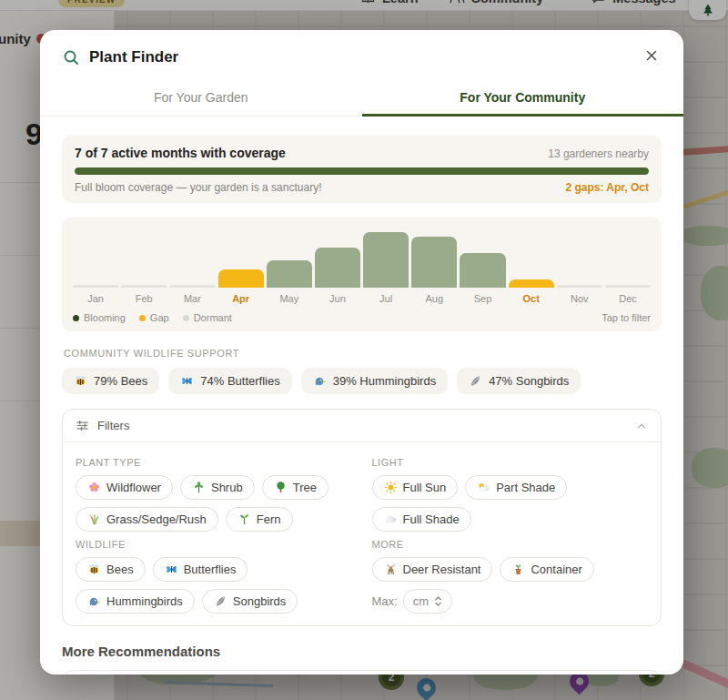  Describe the element at coordinates (362, 318) in the screenshot. I see `chart-legend: BloomingGapDormantTap to filter` at that location.